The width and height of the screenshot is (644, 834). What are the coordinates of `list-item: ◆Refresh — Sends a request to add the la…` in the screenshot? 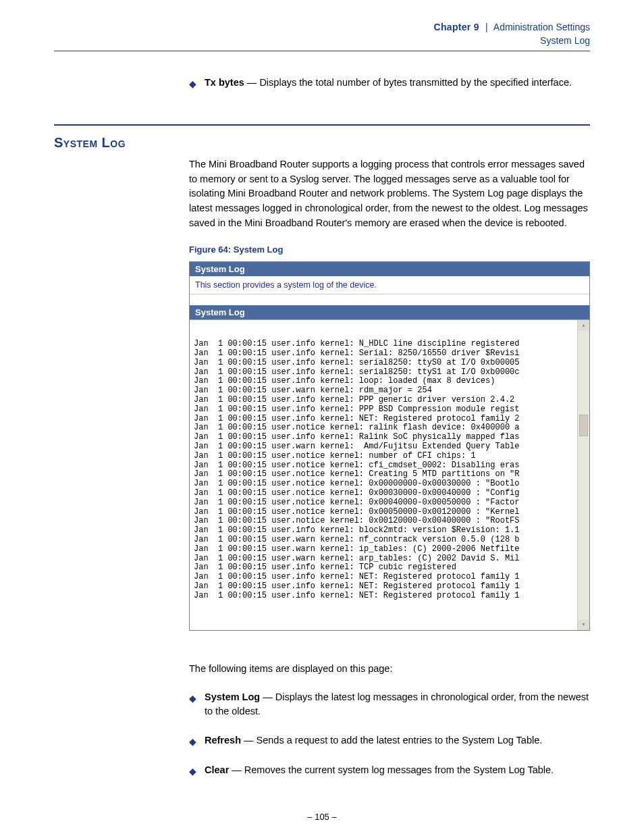 It's located at (390, 741).